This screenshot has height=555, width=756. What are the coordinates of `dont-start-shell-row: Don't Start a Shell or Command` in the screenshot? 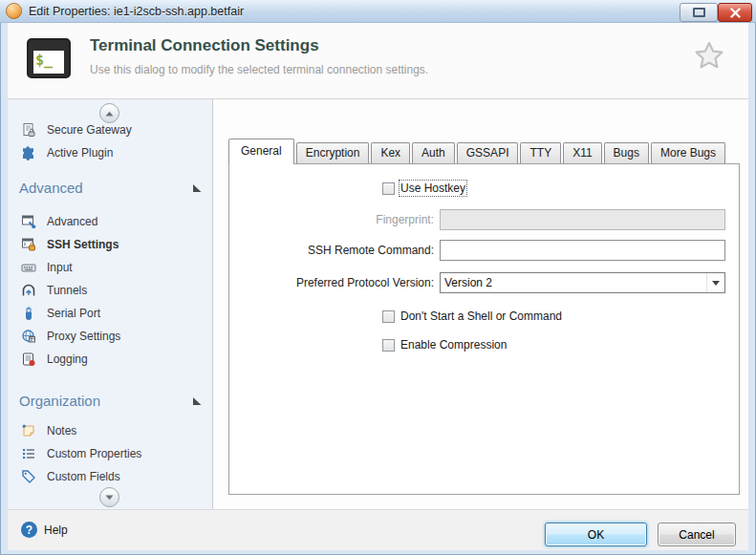 It's located at (472, 316).